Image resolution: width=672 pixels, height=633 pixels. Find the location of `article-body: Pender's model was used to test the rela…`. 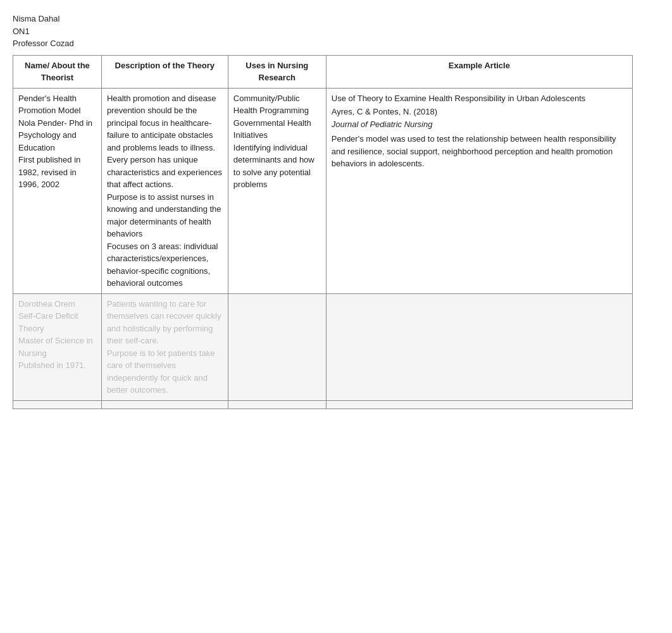

article-body: Pender's model was used to test the rela… is located at coordinates (474, 151).